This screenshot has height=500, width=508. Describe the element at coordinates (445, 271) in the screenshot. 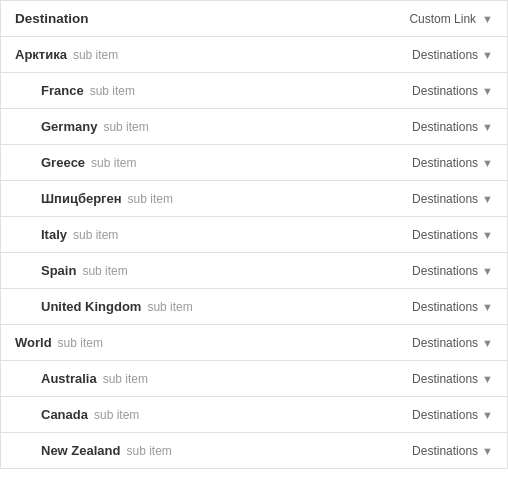

I see `spain-destinations: Destinations` at that location.